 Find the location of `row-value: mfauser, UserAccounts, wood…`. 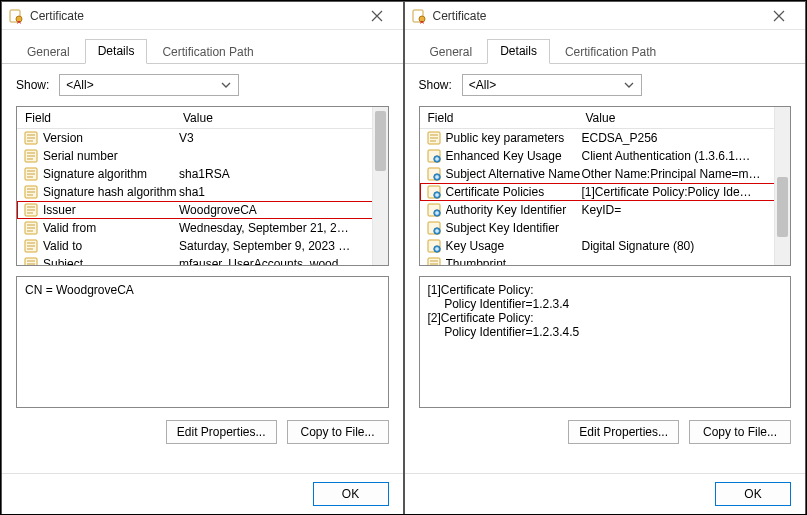

row-value: mfauser, UserAccounts, wood… is located at coordinates (284, 262).